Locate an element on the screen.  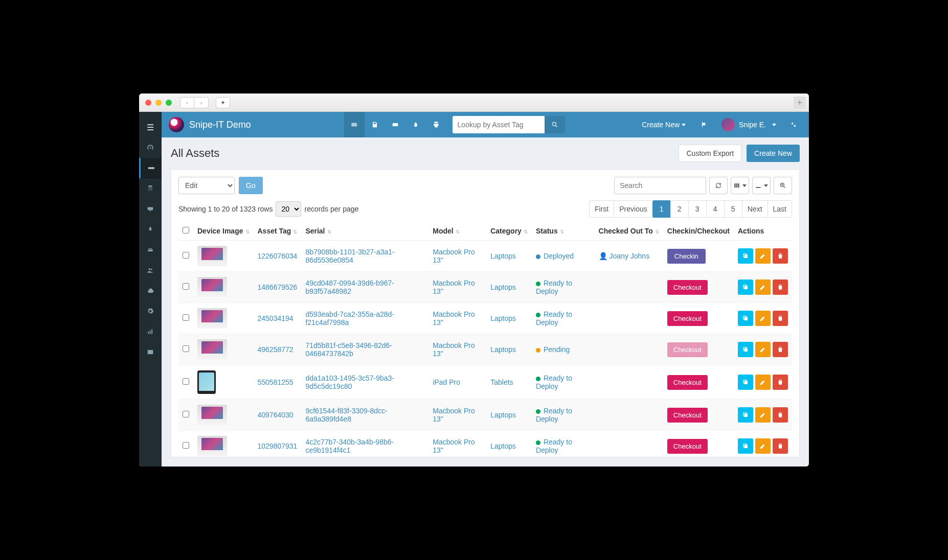
select-all-checkbox is located at coordinates (186, 230).